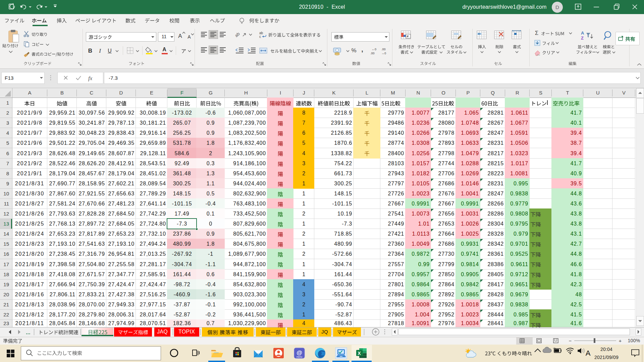 The image size is (644, 362). Describe the element at coordinates (583, 33) in the screenshot. I see `svg-text: A` at that location.